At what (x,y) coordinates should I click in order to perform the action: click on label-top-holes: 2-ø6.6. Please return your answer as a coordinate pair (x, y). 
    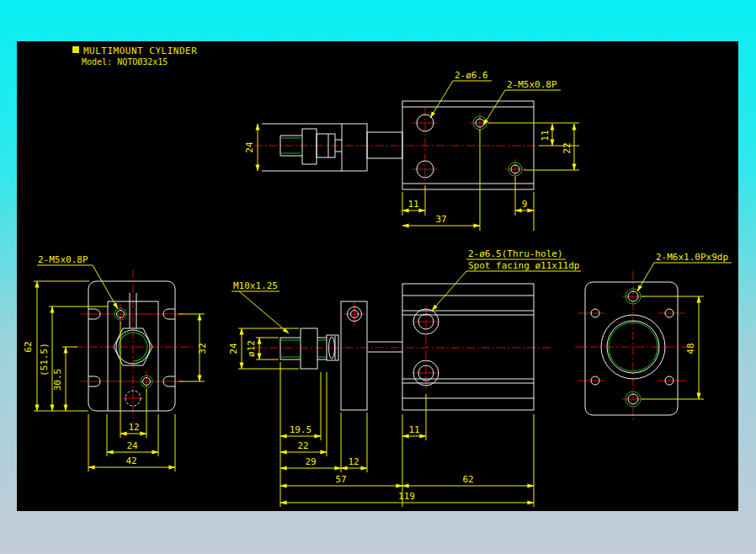
    Looking at the image, I should click on (471, 76).